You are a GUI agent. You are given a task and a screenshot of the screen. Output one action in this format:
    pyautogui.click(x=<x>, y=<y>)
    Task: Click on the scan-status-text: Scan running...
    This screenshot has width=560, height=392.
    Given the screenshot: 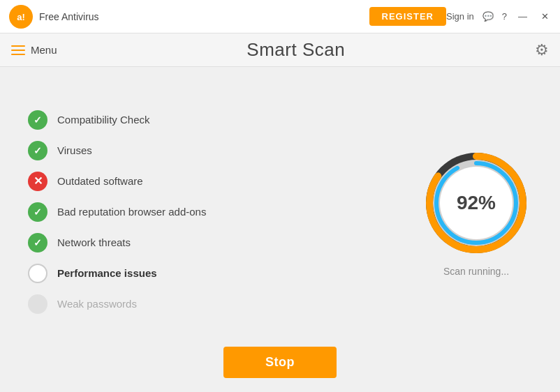 What is the action you would take?
    pyautogui.click(x=476, y=271)
    